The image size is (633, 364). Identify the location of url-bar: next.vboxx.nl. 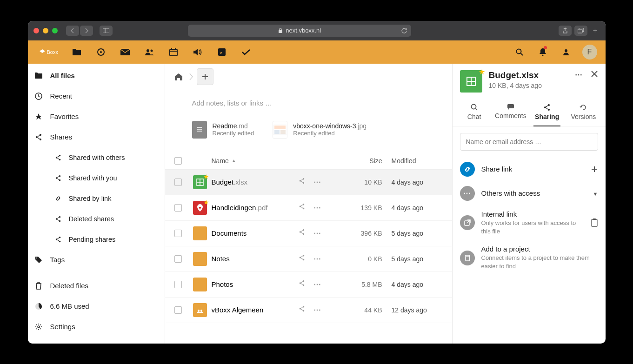
(300, 31).